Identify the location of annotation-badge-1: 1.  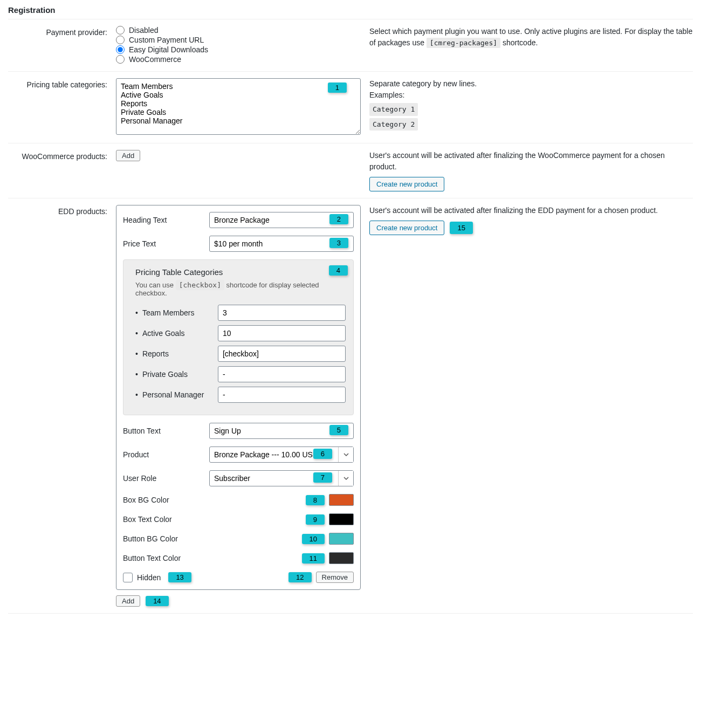
(338, 87).